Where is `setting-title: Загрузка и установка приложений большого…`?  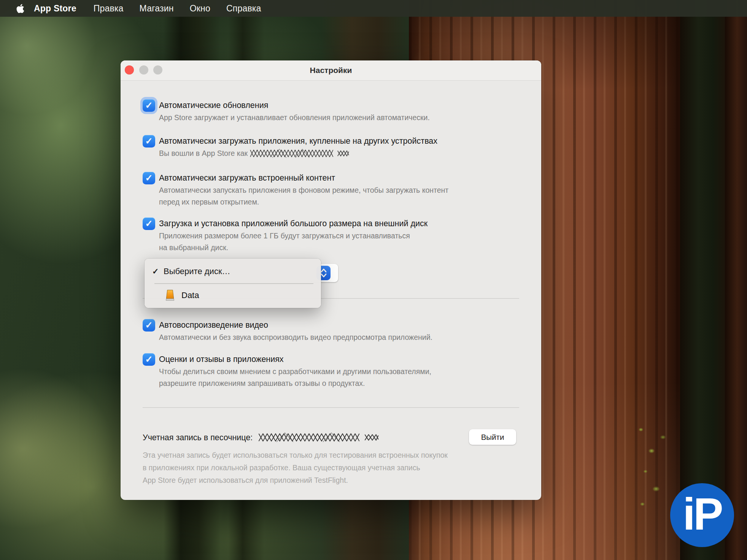
setting-title: Загрузка и установка приложений большого… is located at coordinates (293, 224).